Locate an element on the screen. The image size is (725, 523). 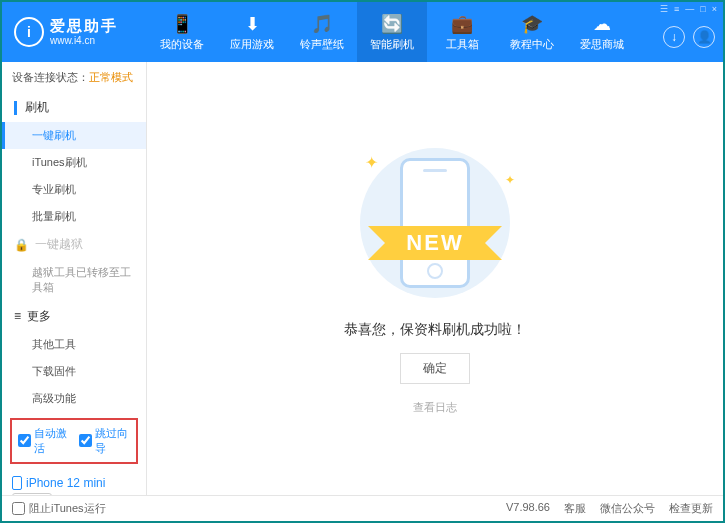
logo-icon: i is located at coordinates (29, 32).